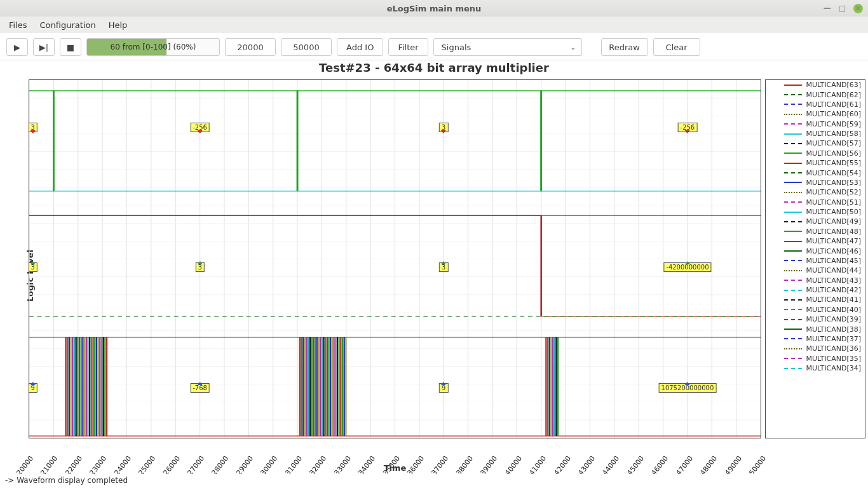  I want to click on legend-name: MULTICAND[52], so click(834, 192).